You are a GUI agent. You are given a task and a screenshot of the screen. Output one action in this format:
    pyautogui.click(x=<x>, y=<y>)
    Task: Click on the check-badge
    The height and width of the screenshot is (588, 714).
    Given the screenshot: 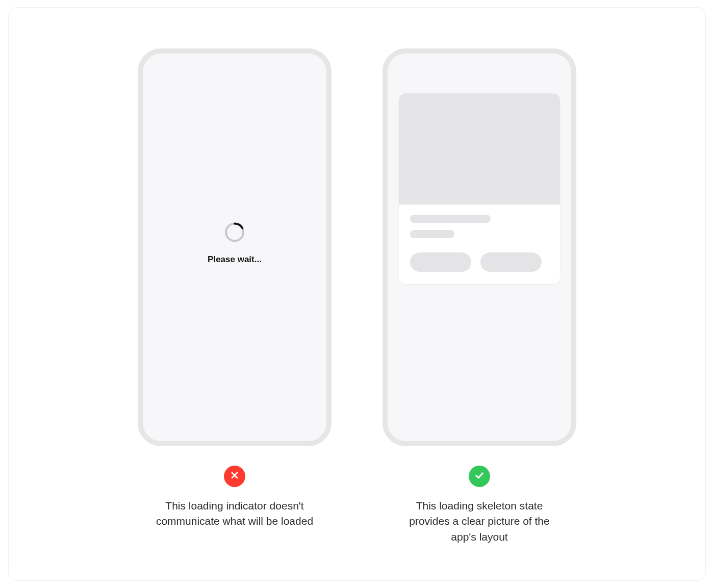 What is the action you would take?
    pyautogui.click(x=479, y=476)
    